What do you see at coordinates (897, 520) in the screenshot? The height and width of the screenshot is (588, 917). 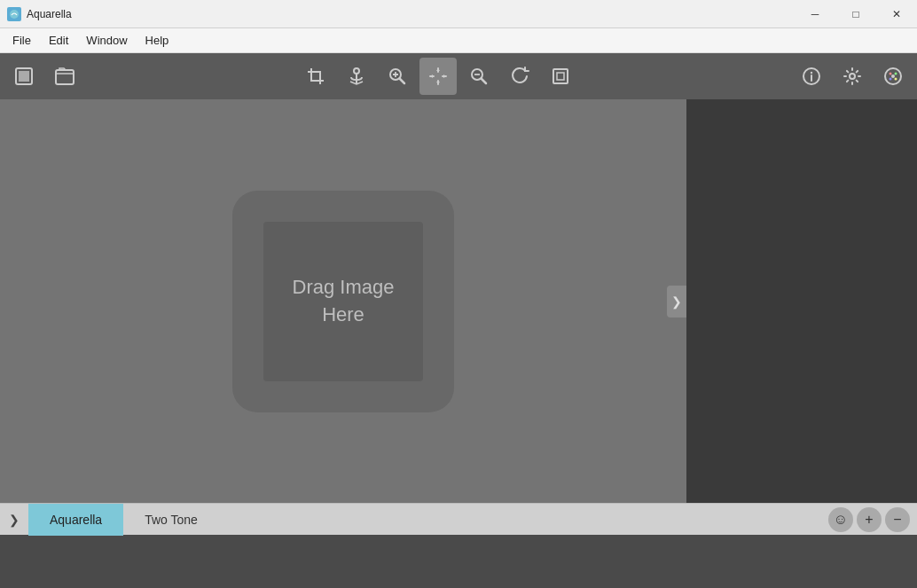 I see `remove-icon: −` at bounding box center [897, 520].